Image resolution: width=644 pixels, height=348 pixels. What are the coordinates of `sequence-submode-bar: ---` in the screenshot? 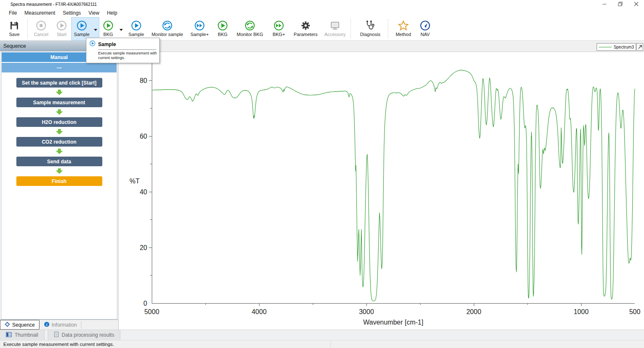 It's located at (59, 68).